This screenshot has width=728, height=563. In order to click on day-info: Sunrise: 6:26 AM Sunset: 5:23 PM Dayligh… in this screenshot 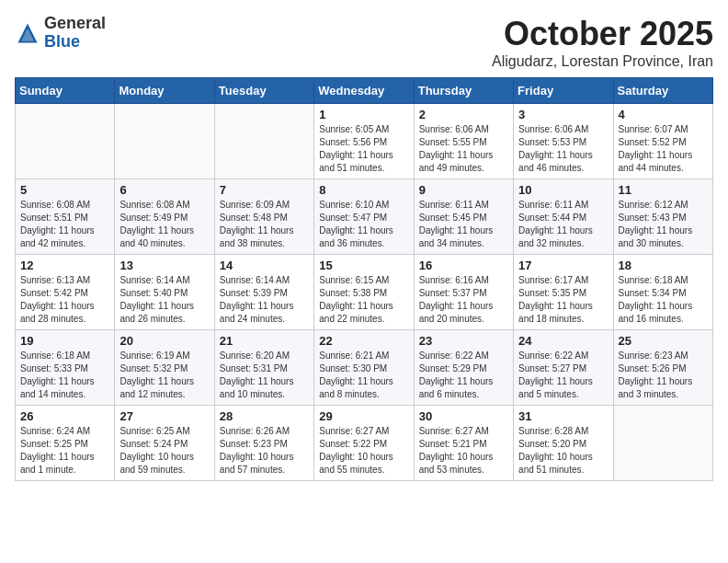, I will do `click(265, 451)`.